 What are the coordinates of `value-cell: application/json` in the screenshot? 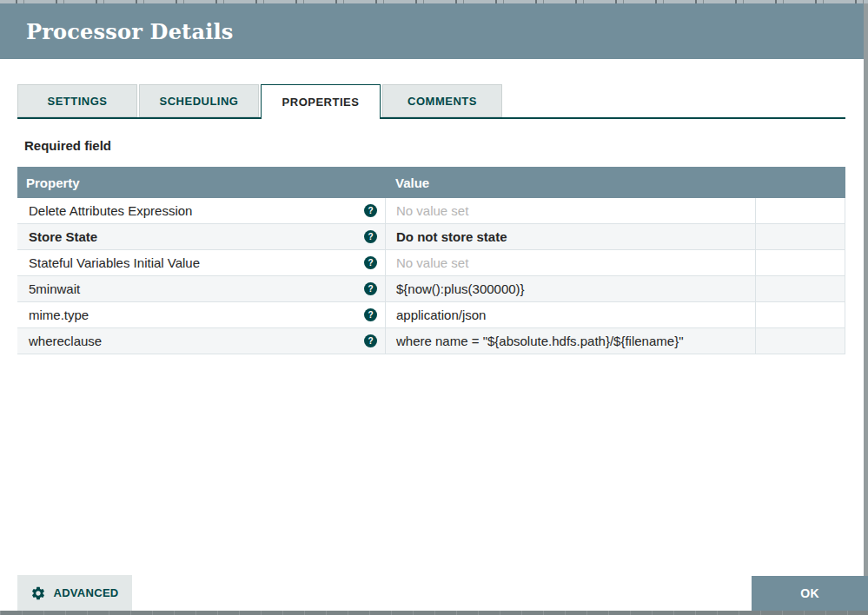 It's located at (570, 314).